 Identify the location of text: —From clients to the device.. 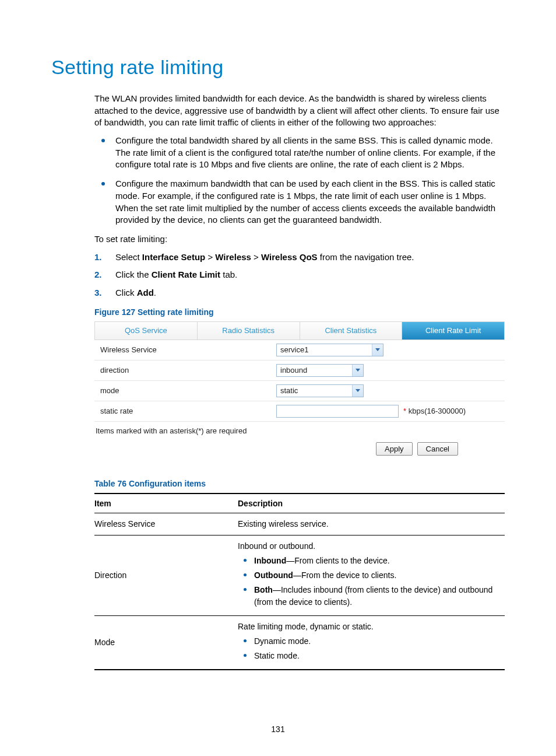
(338, 561).